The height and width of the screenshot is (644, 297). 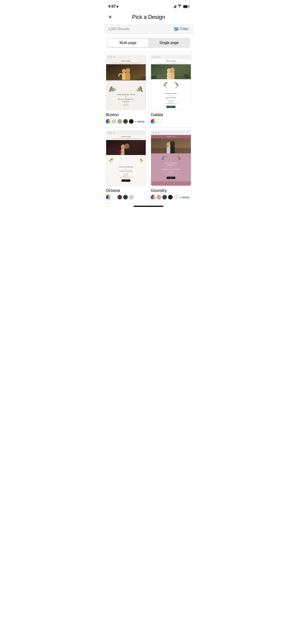 I want to click on signal-icon, so click(x=174, y=6).